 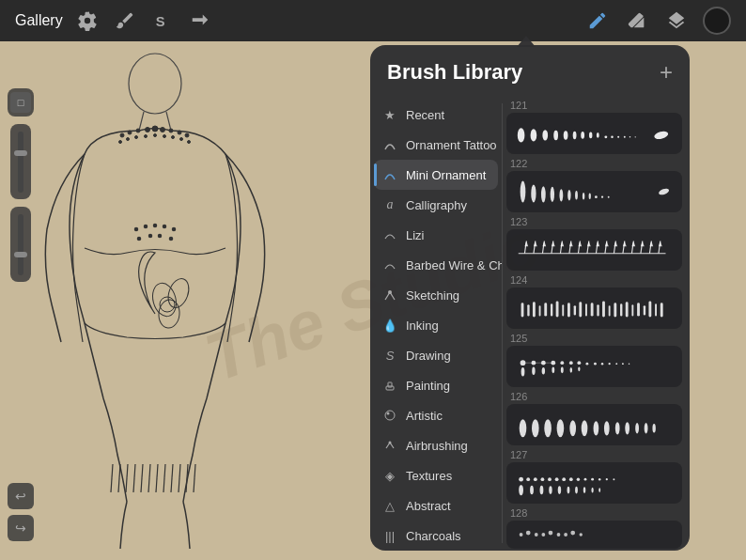 What do you see at coordinates (436, 205) in the screenshot?
I see `category-calligraphy: a Calligraphy` at bounding box center [436, 205].